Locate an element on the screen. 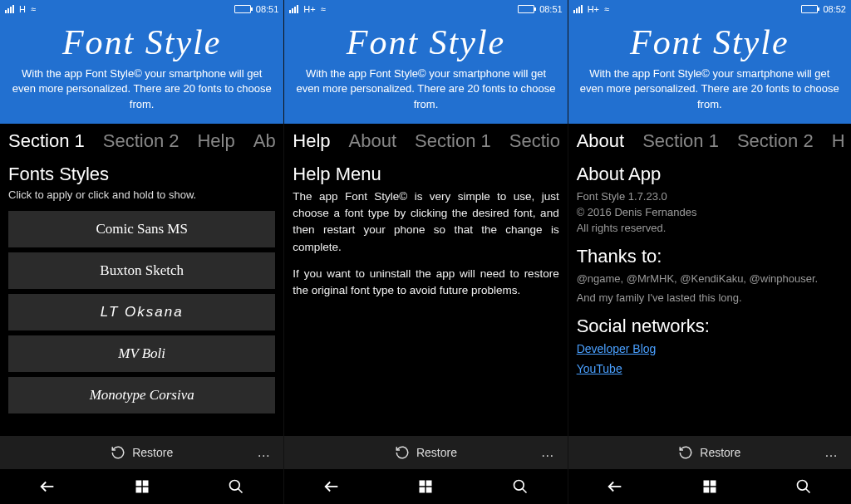 This screenshot has width=851, height=504. font-item-lt-oksana: LT Oksana is located at coordinates (141, 312).